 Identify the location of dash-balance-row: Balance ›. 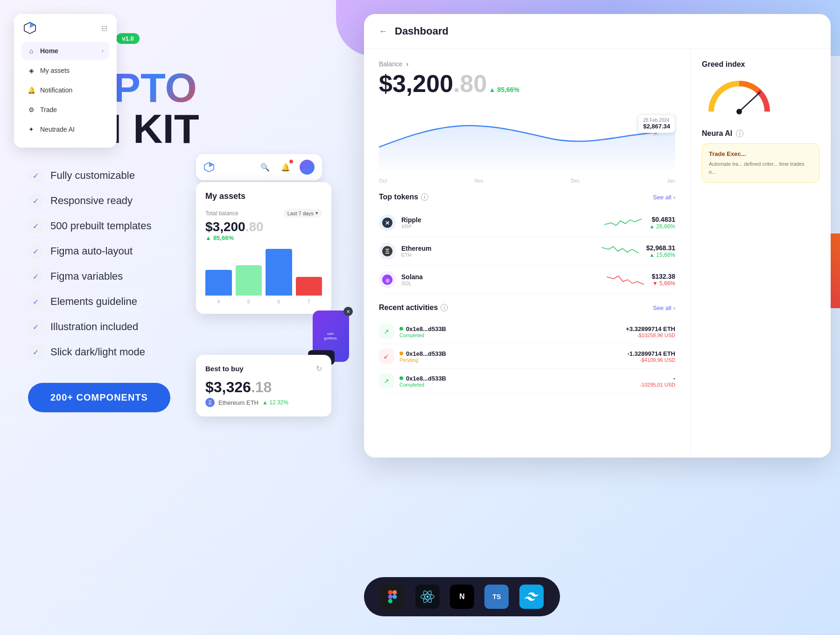
(527, 64).